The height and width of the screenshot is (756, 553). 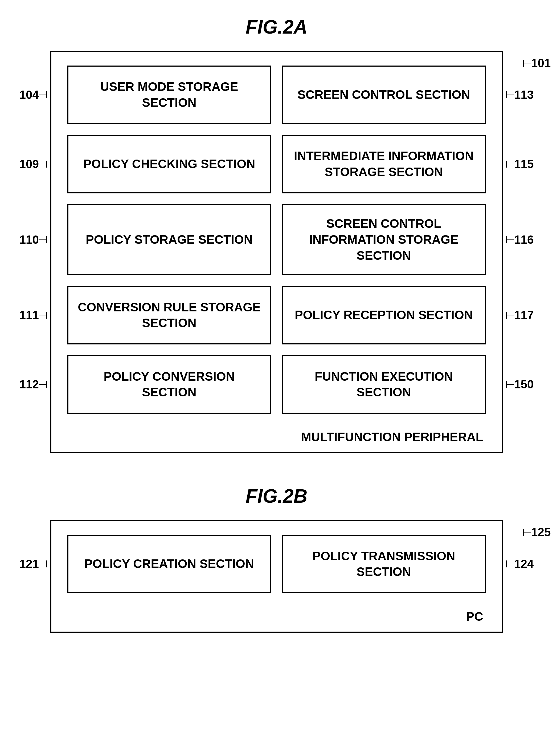 What do you see at coordinates (384, 315) in the screenshot?
I see `policy-reception-section: POLICY RECEPTION SECTION` at bounding box center [384, 315].